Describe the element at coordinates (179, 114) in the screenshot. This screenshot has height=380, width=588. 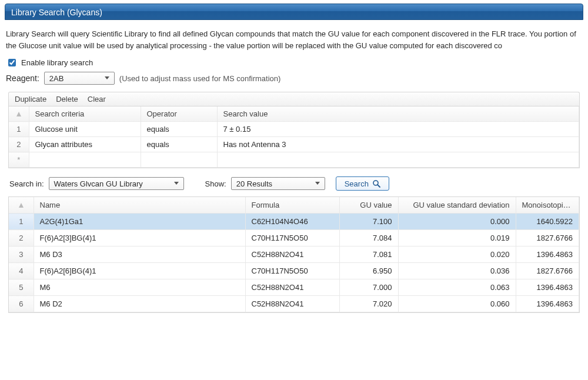
I see `criteria-header-operator: Operator` at that location.